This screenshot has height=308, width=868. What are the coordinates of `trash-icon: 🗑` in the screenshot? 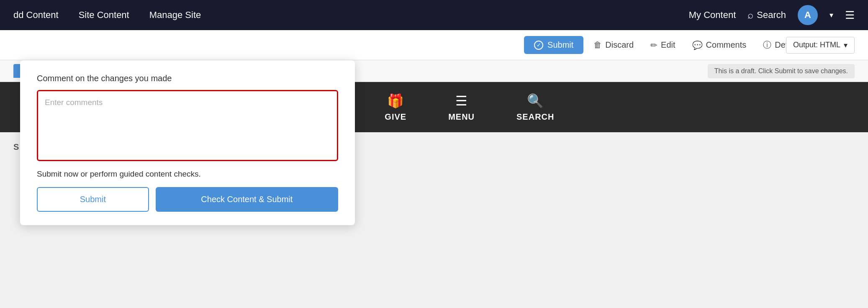 It's located at (598, 45).